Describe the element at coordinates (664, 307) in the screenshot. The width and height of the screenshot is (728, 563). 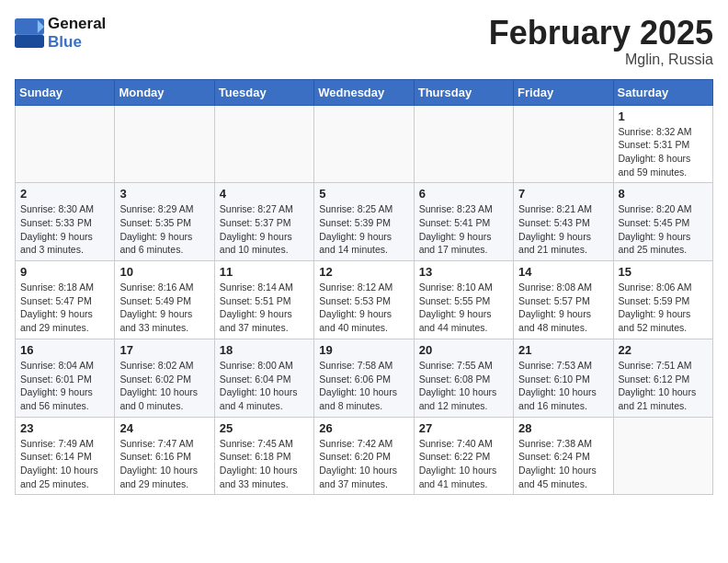
I see `day-info: Sunrise: 8:06 AM Sunset: 5:59 PM Dayligh…` at that location.